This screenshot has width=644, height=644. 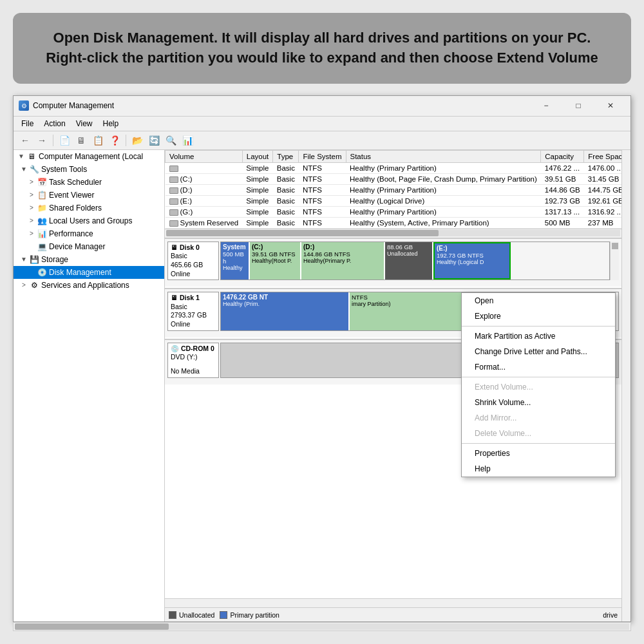 I want to click on sidebar-label-ts: Task Scheduler, so click(x=75, y=182).